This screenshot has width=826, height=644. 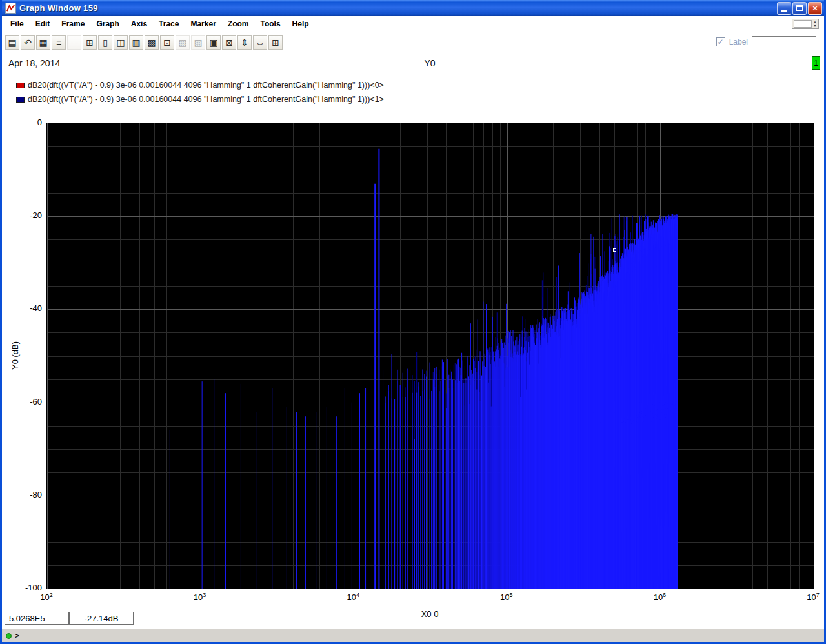 What do you see at coordinates (28, 494) in the screenshot?
I see `y-tick-label: -80` at bounding box center [28, 494].